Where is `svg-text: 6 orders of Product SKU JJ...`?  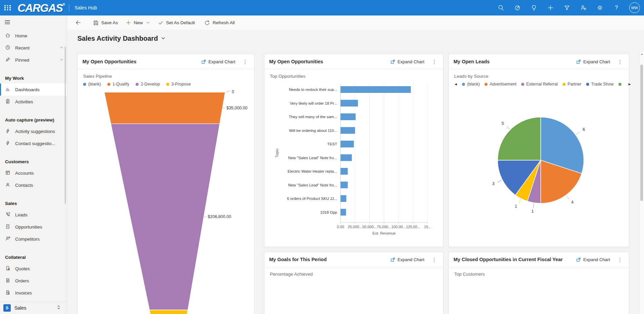 svg-text: 6 orders of Product SKU JJ... is located at coordinates (312, 199).